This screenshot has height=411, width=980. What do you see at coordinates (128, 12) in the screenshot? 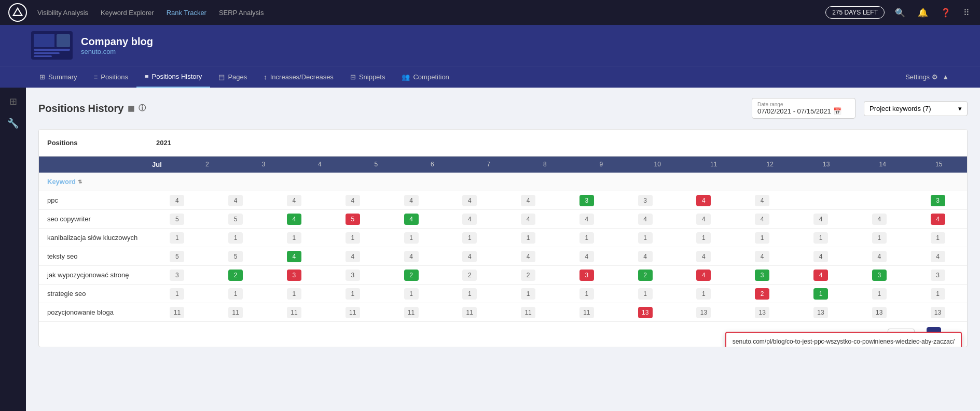
I see `nav-keyword-explorer: Keyword Explorer` at bounding box center [128, 12].